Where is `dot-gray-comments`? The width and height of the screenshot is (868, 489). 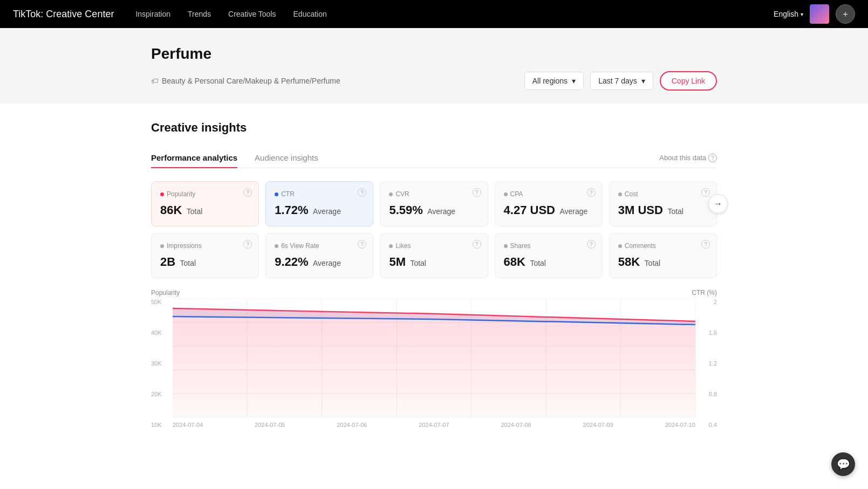 dot-gray-comments is located at coordinates (620, 246).